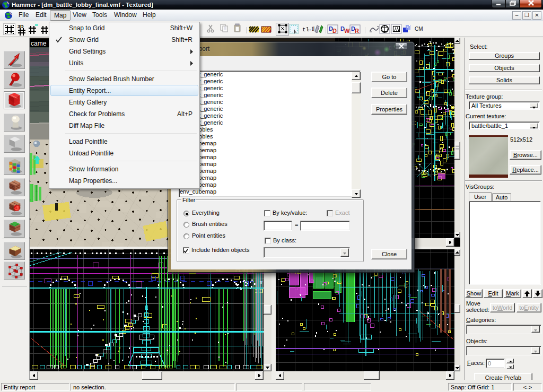  Describe the element at coordinates (311, 29) in the screenshot. I see `svg-text: ↔tl` at that location.